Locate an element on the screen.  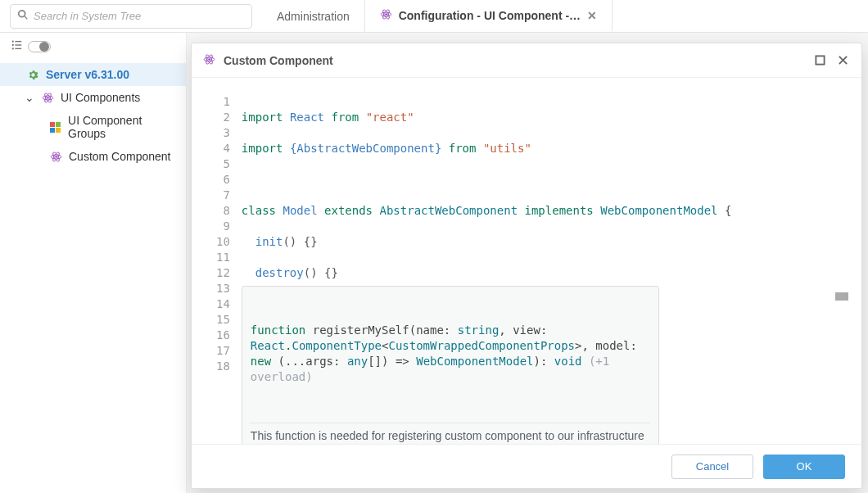
tree-label: Server v6.31.00 is located at coordinates (88, 75).